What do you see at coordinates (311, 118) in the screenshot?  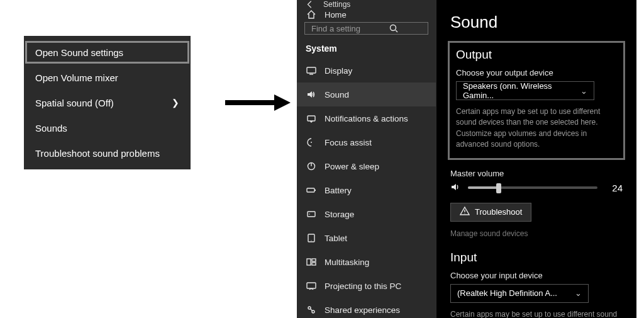 I see `notifications-icon` at bounding box center [311, 118].